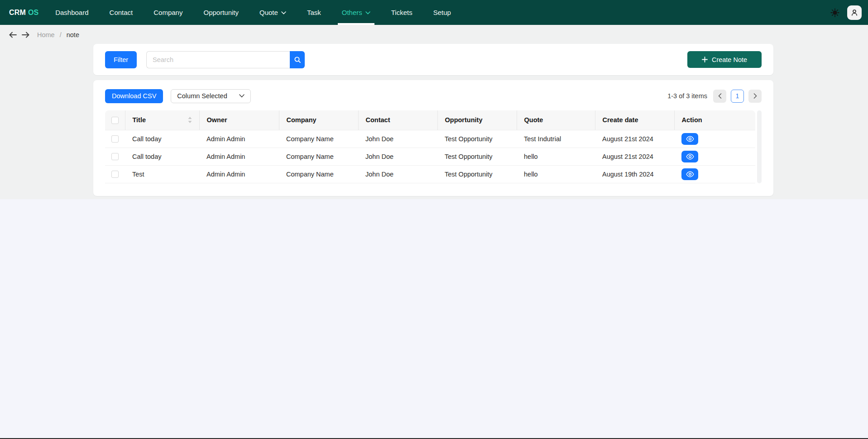 This screenshot has width=868, height=439. I want to click on create-note-label: Create Note, so click(729, 60).